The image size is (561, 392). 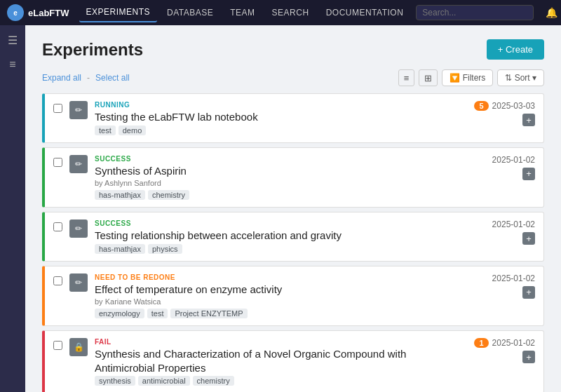 I want to click on global-search-input, so click(x=475, y=13).